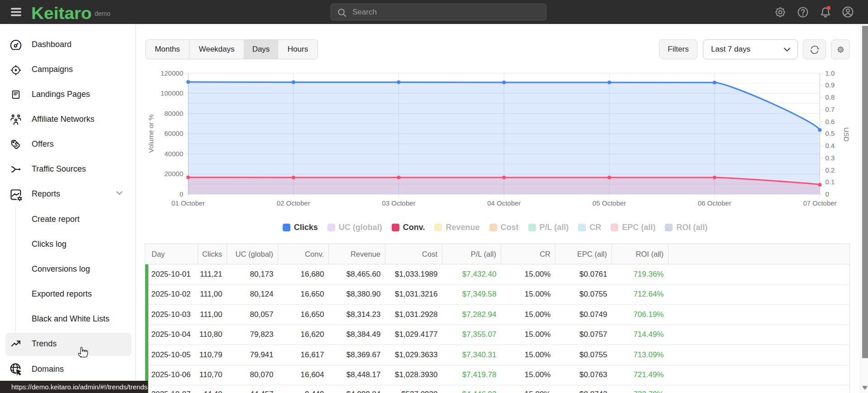 Image resolution: width=868 pixels, height=393 pixels. What do you see at coordinates (174, 154) in the screenshot?
I see `svg-text: 40000` at bounding box center [174, 154].